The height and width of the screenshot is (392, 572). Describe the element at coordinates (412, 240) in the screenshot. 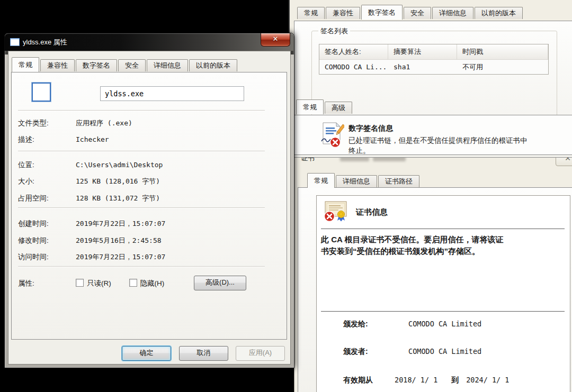

I see `warning-line1: 此 CA 根目录证书不受信任。要启用信任，请将该证` at that location.